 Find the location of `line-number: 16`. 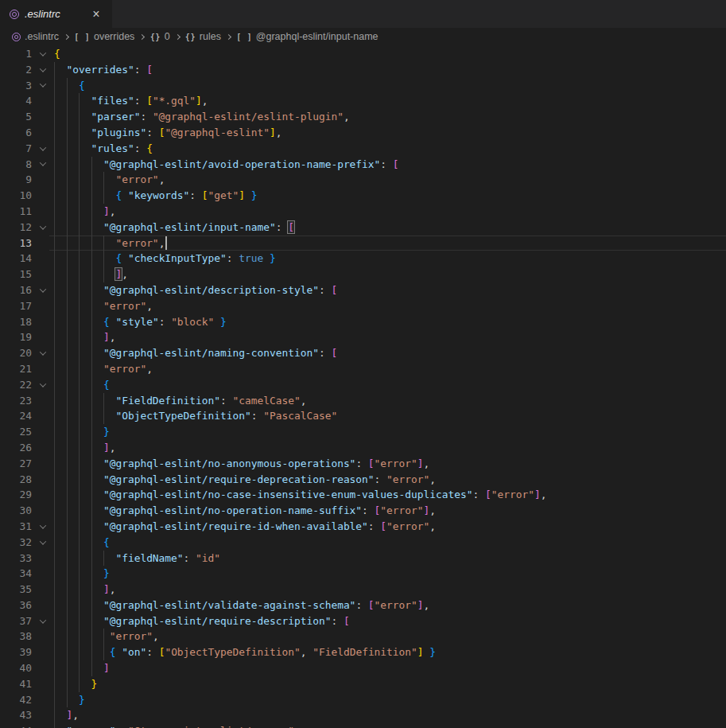

line-number: 16 is located at coordinates (16, 290).